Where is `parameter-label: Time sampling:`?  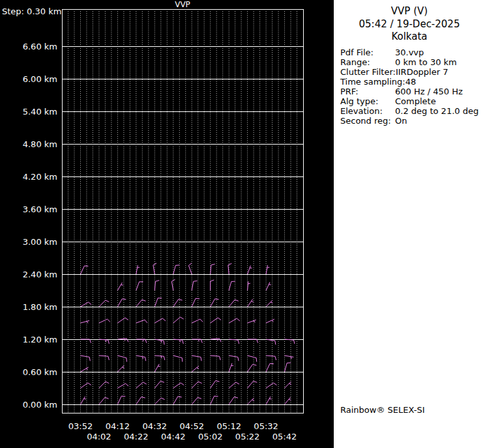 parameter-label: Time sampling: is located at coordinates (373, 82).